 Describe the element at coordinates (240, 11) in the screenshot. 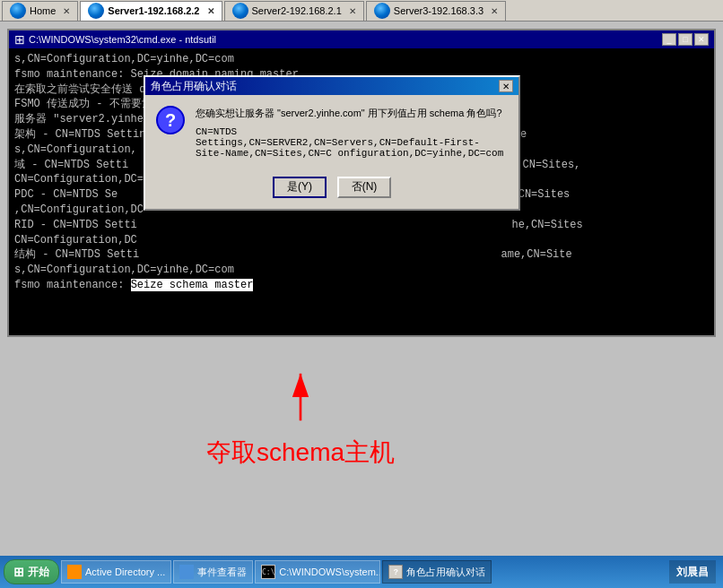

I see `server2-icon` at that location.